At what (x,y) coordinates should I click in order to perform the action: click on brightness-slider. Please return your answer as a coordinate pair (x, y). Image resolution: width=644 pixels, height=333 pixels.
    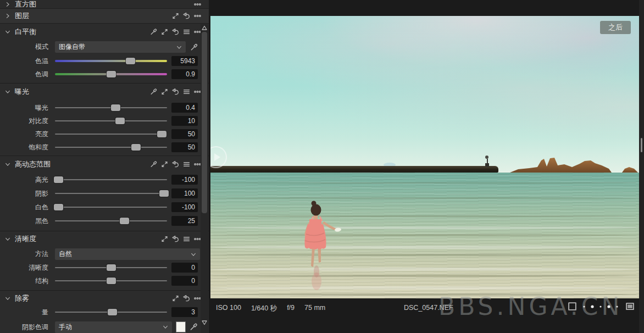
    Looking at the image, I should click on (111, 134).